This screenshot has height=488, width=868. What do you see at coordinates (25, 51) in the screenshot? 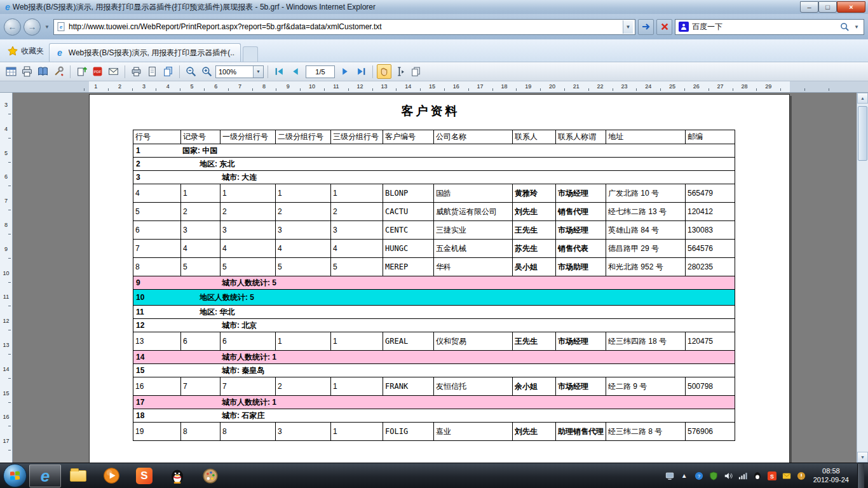
I see `favorites-button: 收藏夹` at bounding box center [25, 51].